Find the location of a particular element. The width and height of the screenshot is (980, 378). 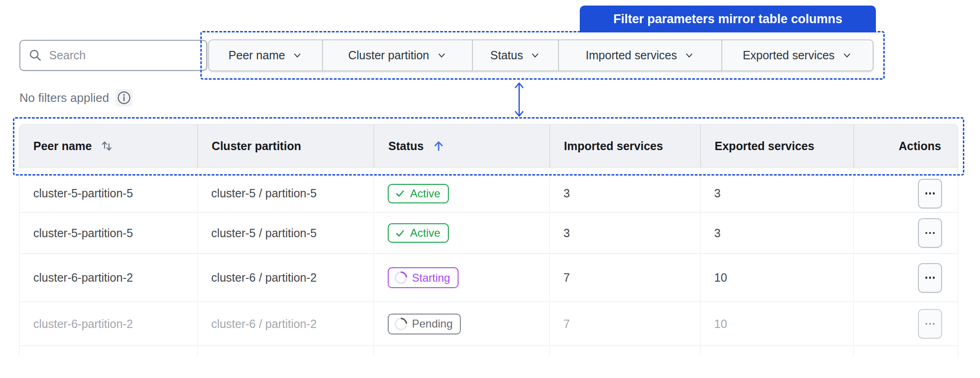

column-header-status: Status is located at coordinates (461, 146).